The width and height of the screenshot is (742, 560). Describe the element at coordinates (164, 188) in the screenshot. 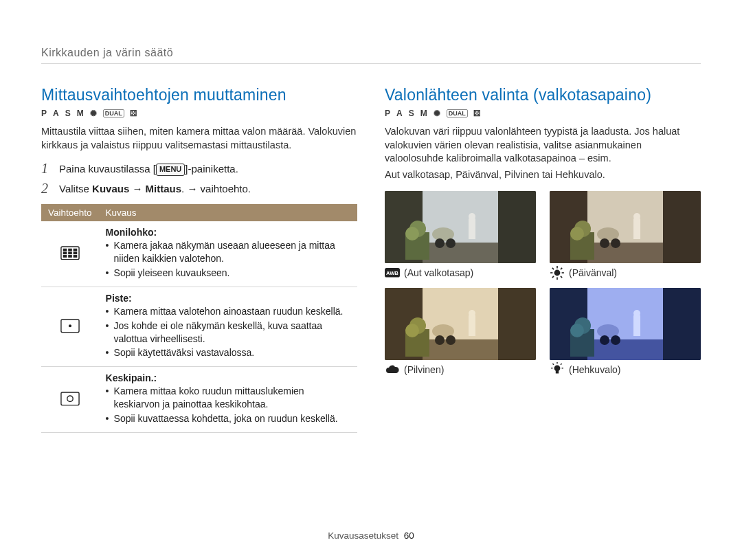

I see `step2-bold2: Mittaus` at that location.